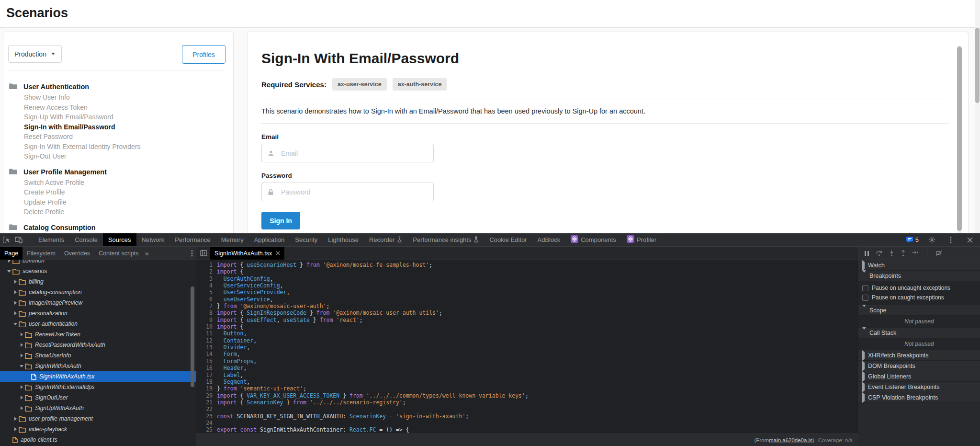  Describe the element at coordinates (98, 419) in the screenshot. I see `tree-folder-user-profile-management: user-profile-management` at that location.